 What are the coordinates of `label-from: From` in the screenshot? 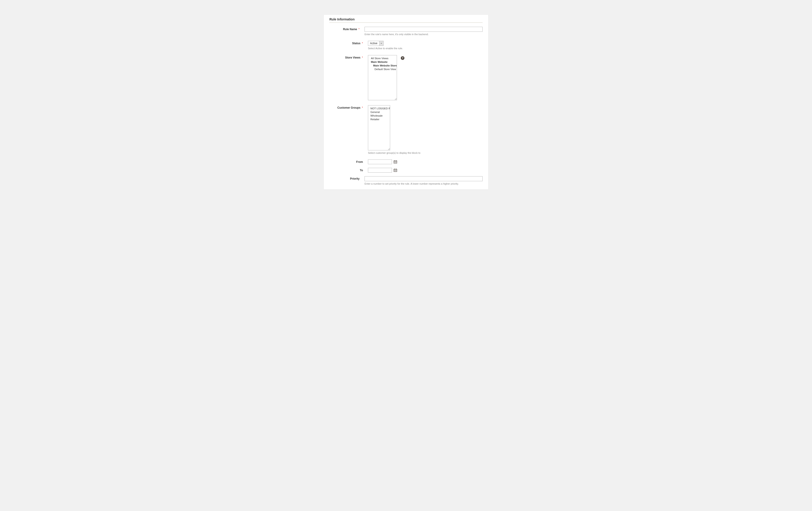 It's located at (349, 161).